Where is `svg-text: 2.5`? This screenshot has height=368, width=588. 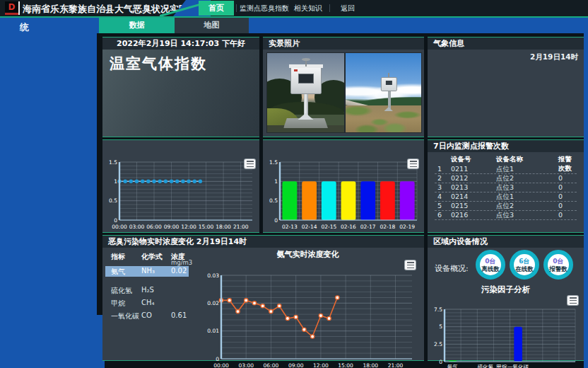 svg-text: 2.5 is located at coordinates (438, 344).